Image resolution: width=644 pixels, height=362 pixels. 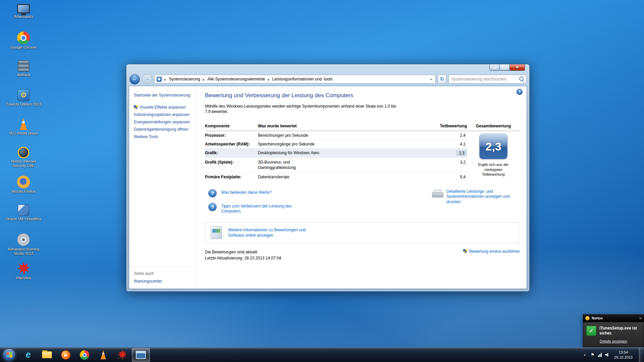 I want to click on safe-check-icon, so click(x=591, y=331).